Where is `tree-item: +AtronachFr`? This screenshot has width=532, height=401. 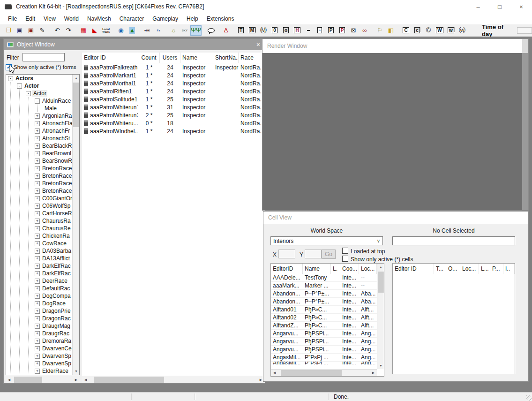
tree-item: +AtronachFr is located at coordinates (39, 131).